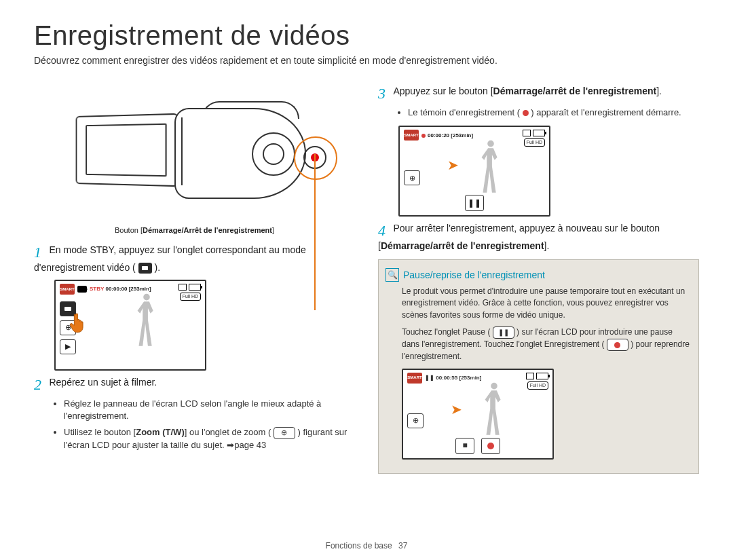 The height and width of the screenshot is (560, 733). Describe the element at coordinates (209, 410) in the screenshot. I see `bullet: Réglez le panneau de l'écran LCD selon l…` at that location.